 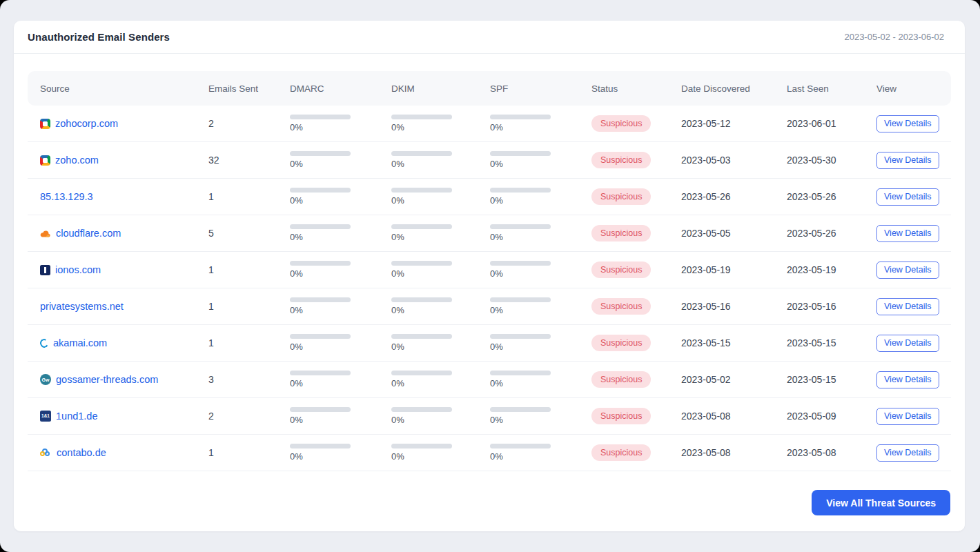 What do you see at coordinates (107, 379) in the screenshot?
I see `source-link: gossamer-threads.com` at bounding box center [107, 379].